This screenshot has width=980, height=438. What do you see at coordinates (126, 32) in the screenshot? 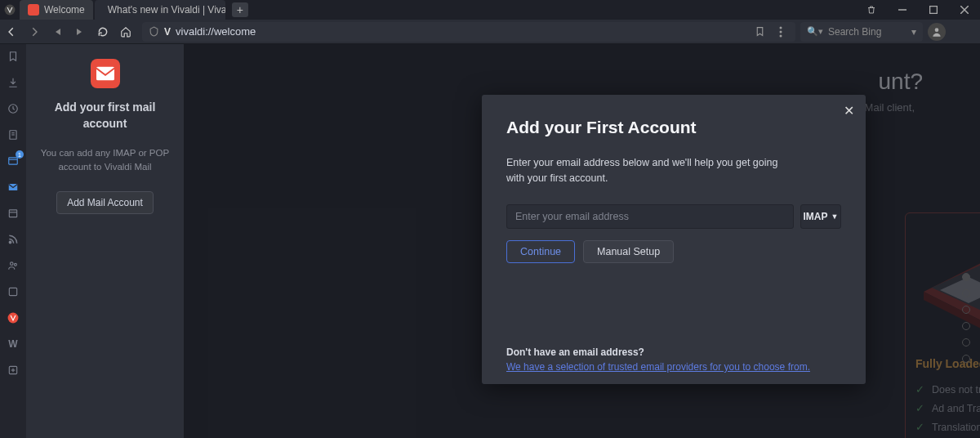
I see `home-button` at bounding box center [126, 32].